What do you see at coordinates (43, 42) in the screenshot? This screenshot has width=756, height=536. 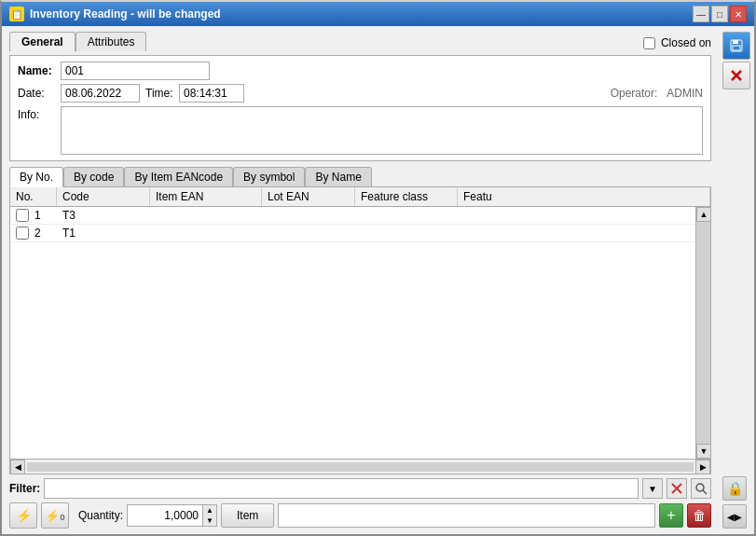 I see `tab-general: General` at bounding box center [43, 42].